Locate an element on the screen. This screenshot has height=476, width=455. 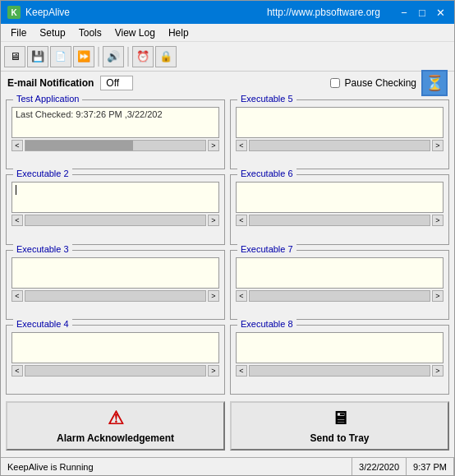
exec8-scroll-left: < is located at coordinates (241, 371).